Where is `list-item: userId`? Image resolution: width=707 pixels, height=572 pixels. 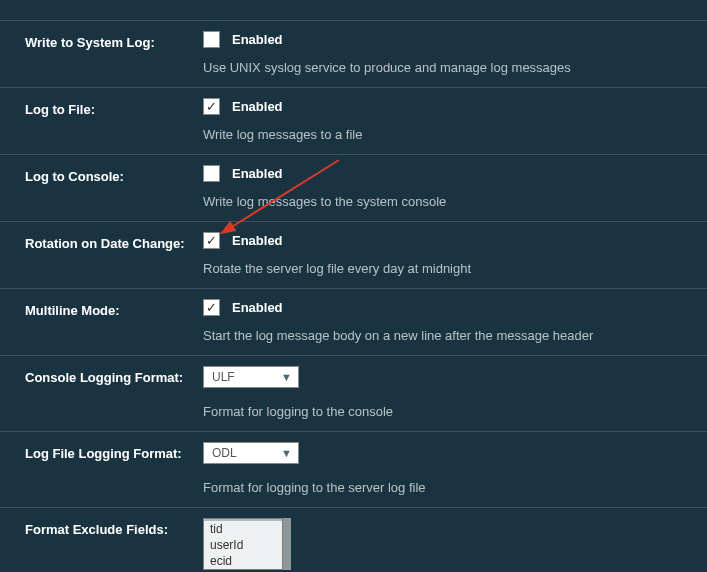 list-item: userId is located at coordinates (243, 545).